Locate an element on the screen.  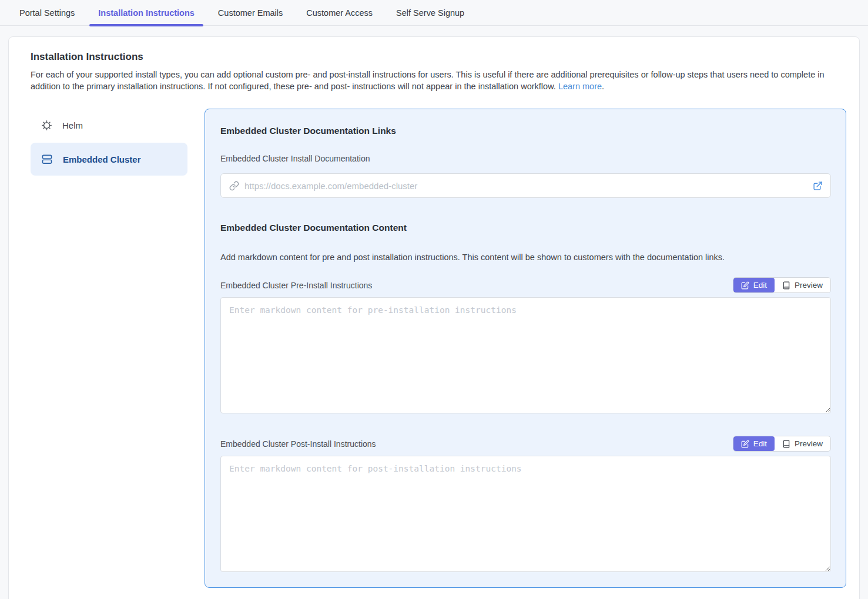
pre-install-mode-toggle: Edit Preview is located at coordinates (782, 285).